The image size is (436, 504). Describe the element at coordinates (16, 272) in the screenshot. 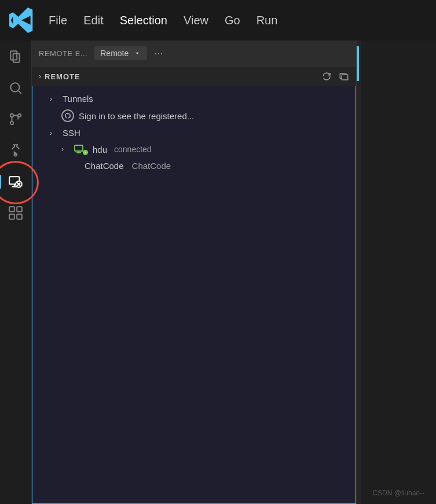

I see `activity-bar` at that location.